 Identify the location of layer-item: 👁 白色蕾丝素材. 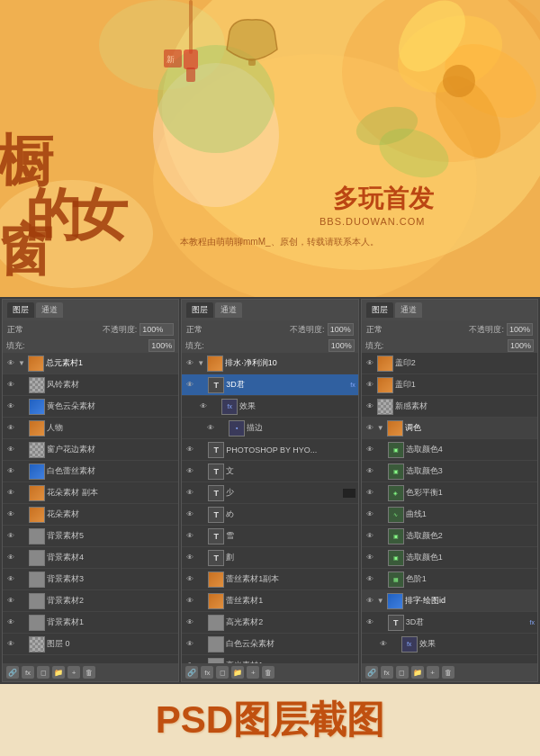
(90, 472).